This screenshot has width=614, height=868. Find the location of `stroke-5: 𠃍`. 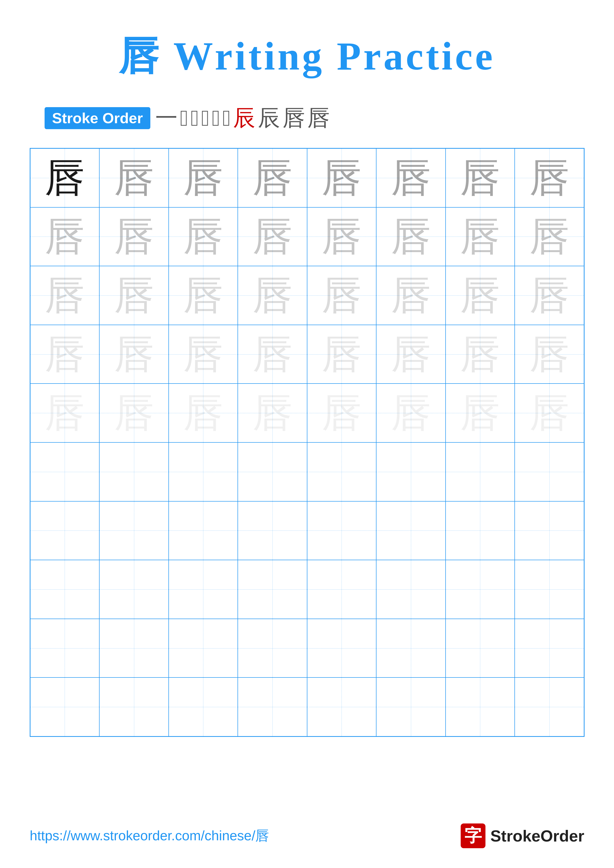

stroke-5: 𠃍 is located at coordinates (216, 118).